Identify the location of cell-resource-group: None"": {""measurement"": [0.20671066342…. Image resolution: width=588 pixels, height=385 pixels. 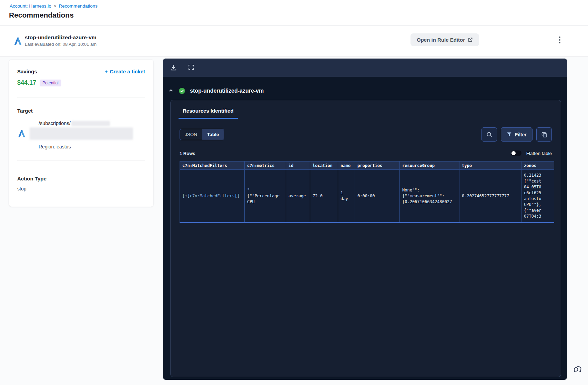
(429, 196).